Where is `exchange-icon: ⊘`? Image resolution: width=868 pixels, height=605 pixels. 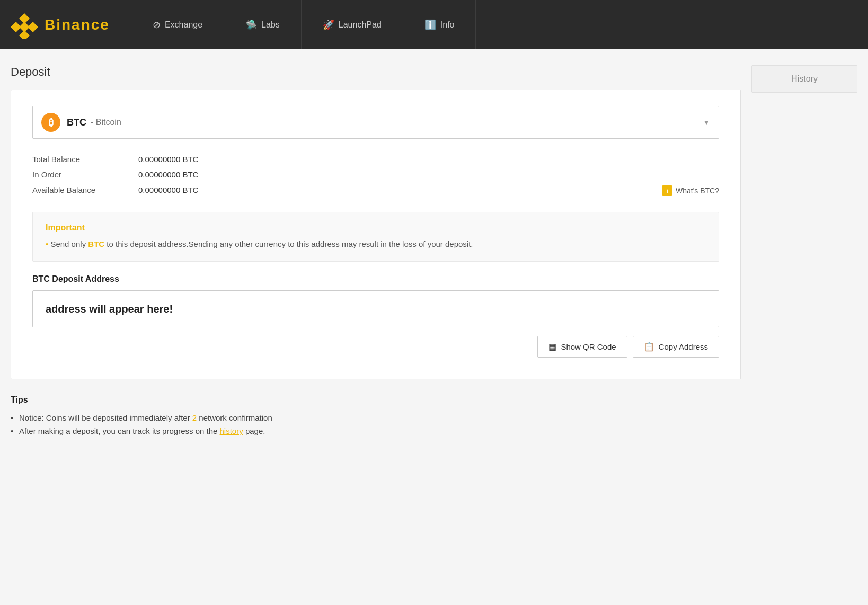
exchange-icon: ⊘ is located at coordinates (157, 25).